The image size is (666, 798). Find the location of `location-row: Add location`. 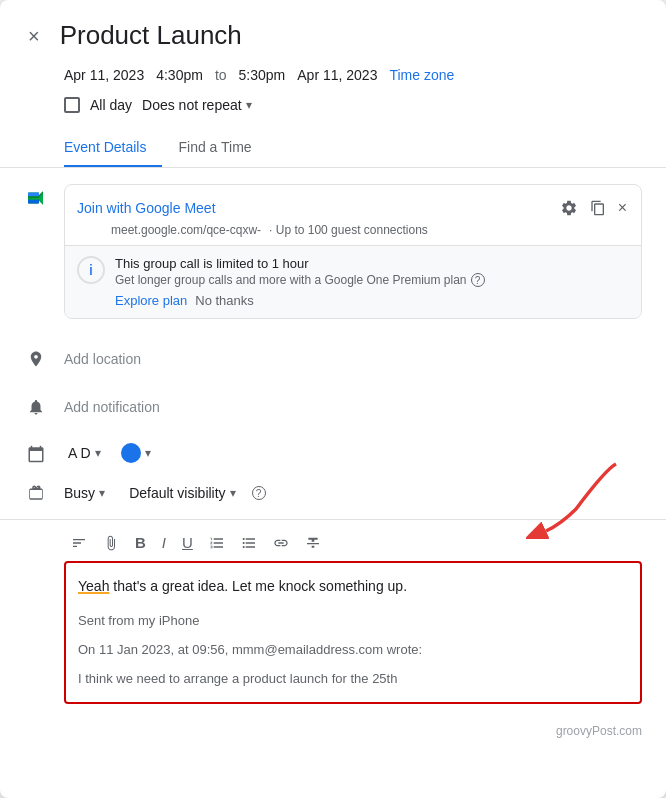

location-row: Add location is located at coordinates (333, 359).